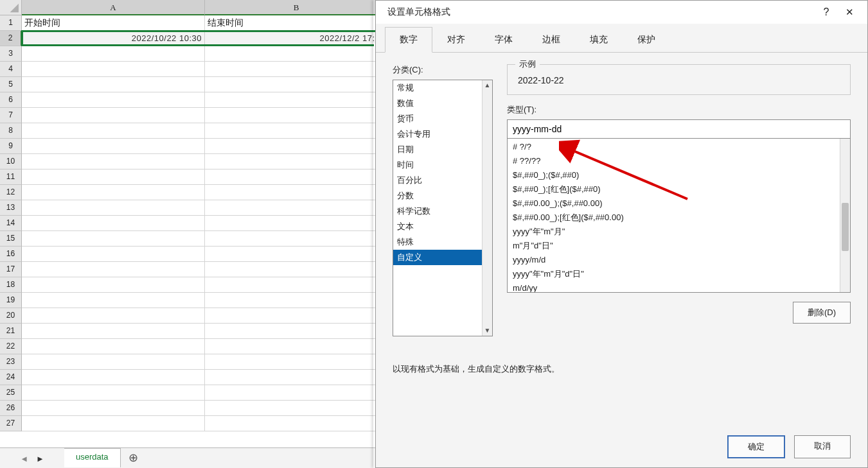 The width and height of the screenshot is (868, 468). What do you see at coordinates (673, 286) in the screenshot?
I see `type-item: m/d/yy` at bounding box center [673, 286].